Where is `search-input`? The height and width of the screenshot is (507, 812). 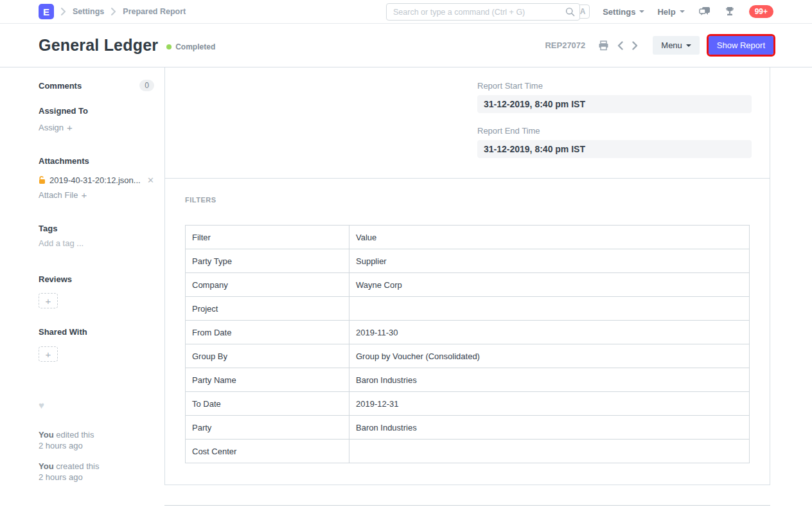
search-input is located at coordinates (483, 12).